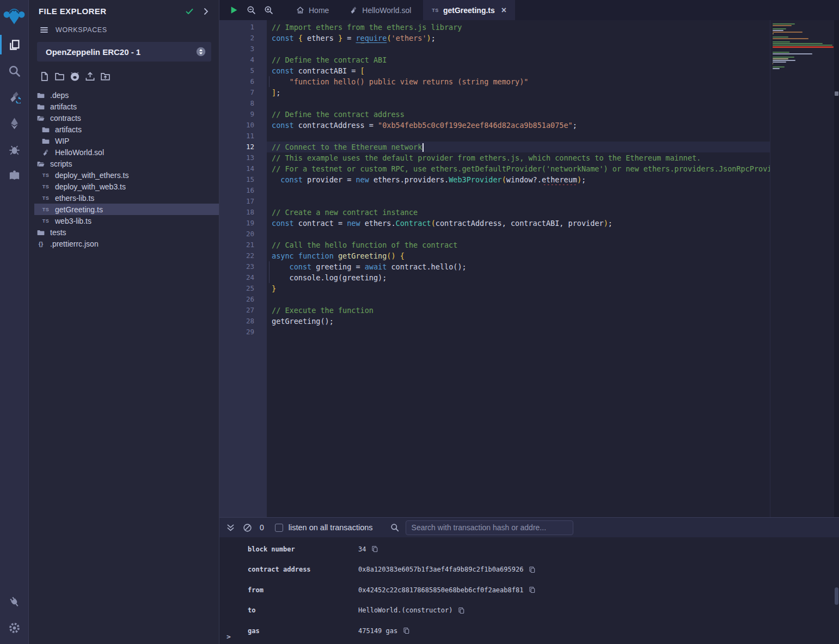 The width and height of the screenshot is (839, 644). I want to click on terminal-search-input, so click(489, 528).